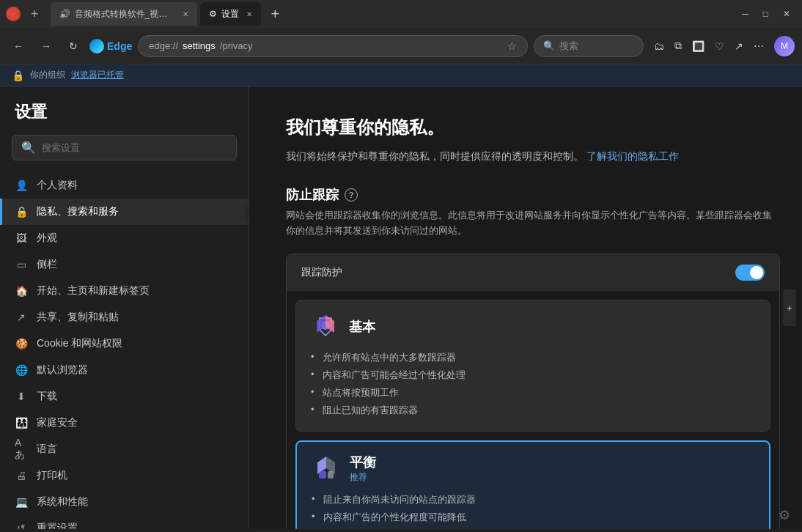  I want to click on sidebar-search-input, so click(135, 148).